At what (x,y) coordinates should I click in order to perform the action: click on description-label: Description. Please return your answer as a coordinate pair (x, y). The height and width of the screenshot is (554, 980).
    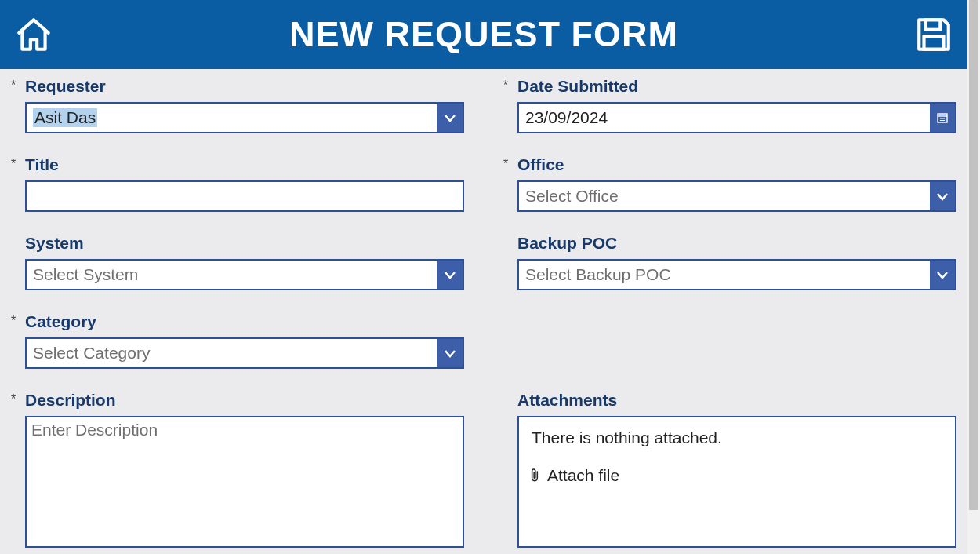
    Looking at the image, I should click on (245, 400).